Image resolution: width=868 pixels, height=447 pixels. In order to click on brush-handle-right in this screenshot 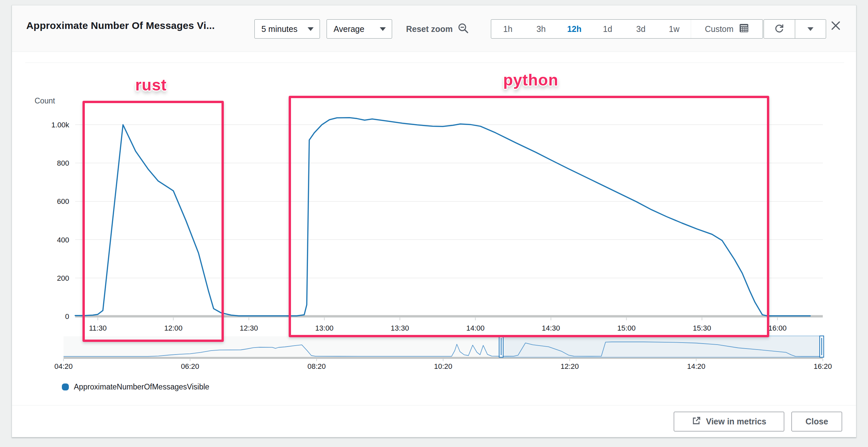, I will do `click(822, 347)`.